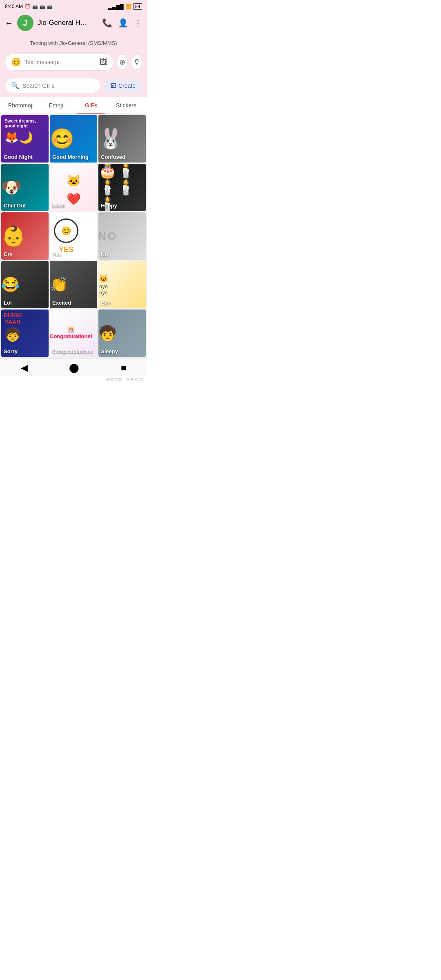 The width and height of the screenshot is (441, 980). What do you see at coordinates (59, 62) in the screenshot?
I see `message-input-box: 😊 🖼` at bounding box center [59, 62].